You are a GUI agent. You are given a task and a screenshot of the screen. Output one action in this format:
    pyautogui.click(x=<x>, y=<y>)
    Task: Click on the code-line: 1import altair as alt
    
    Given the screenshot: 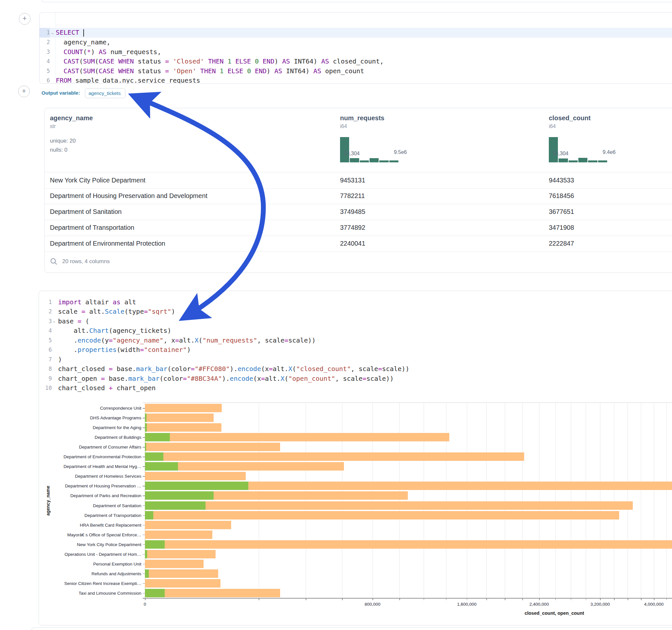 What is the action you would take?
    pyautogui.click(x=356, y=302)
    